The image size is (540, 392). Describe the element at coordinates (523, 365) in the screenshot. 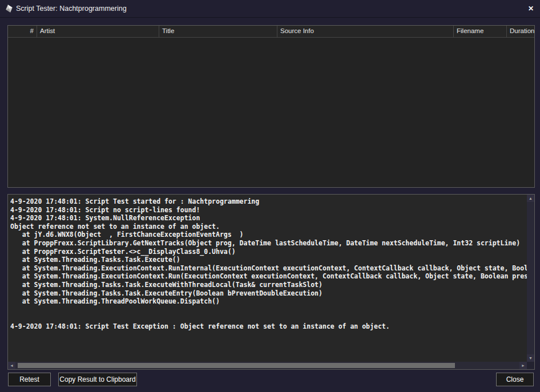

I see `scroll-right-icon: ►` at that location.